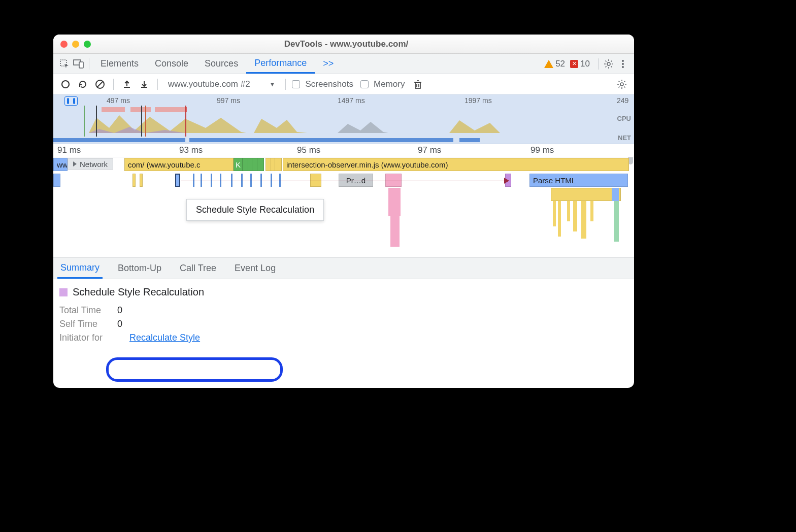 This screenshot has height=532, width=796. I want to click on flame-block: ww, so click(60, 164).